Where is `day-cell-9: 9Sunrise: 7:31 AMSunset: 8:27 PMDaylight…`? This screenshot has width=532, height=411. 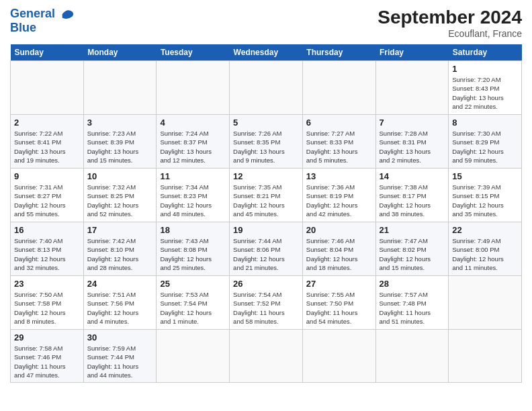
day-cell-9: 9Sunrise: 7:31 AMSunset: 8:27 PMDaylight… is located at coordinates (47, 195).